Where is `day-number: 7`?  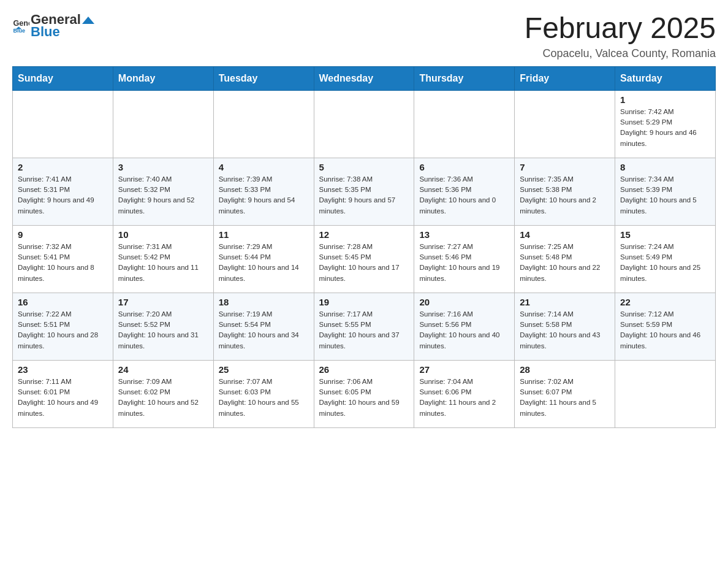
day-number: 7 is located at coordinates (565, 167).